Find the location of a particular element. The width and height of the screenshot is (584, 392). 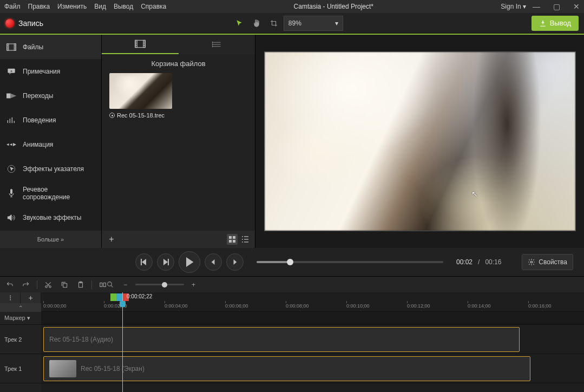

export-button: Вывод is located at coordinates (555, 23).